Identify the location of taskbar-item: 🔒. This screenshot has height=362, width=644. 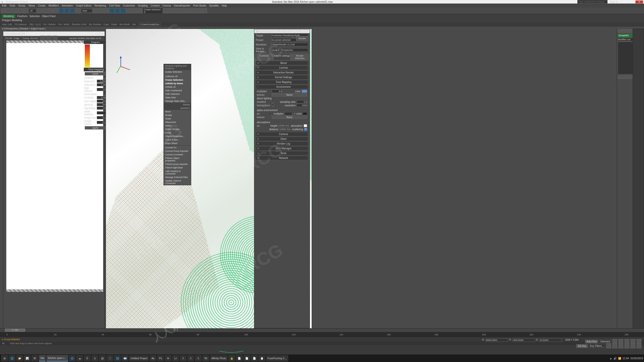
(232, 358).